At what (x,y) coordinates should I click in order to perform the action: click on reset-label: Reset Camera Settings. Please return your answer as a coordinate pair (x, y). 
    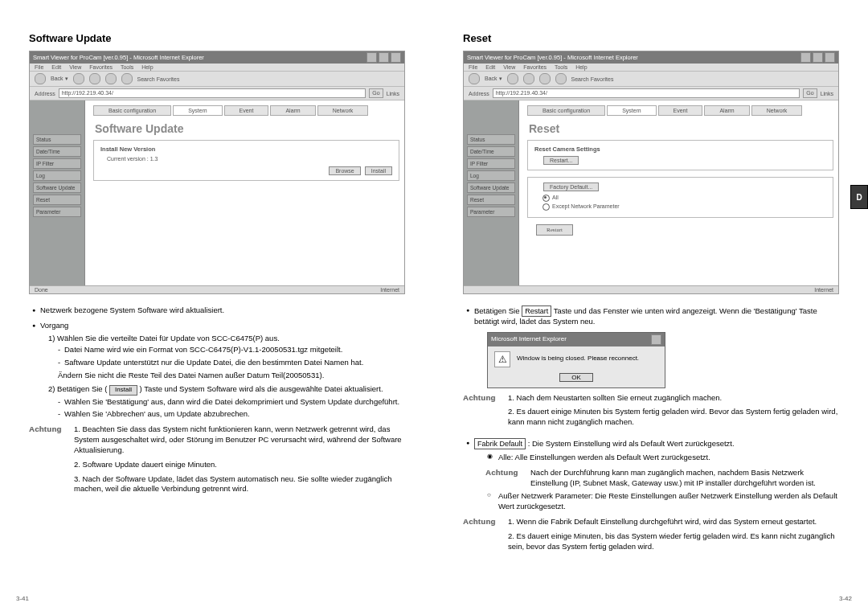
    Looking at the image, I should click on (680, 150).